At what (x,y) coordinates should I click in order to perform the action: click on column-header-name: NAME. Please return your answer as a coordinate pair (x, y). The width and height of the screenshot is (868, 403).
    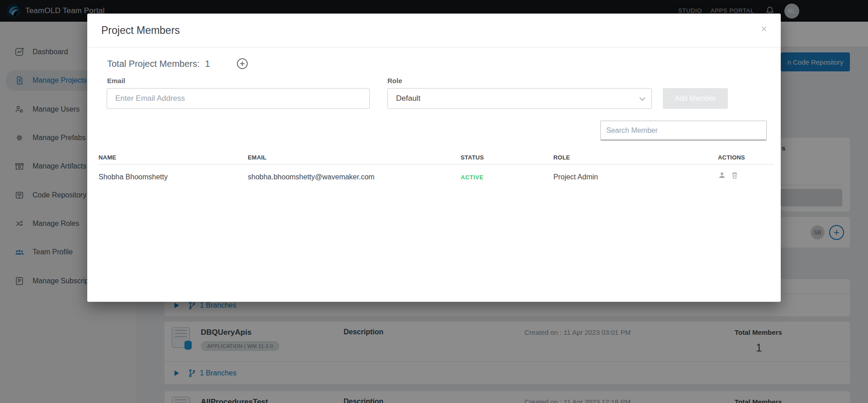
    Looking at the image, I should click on (108, 157).